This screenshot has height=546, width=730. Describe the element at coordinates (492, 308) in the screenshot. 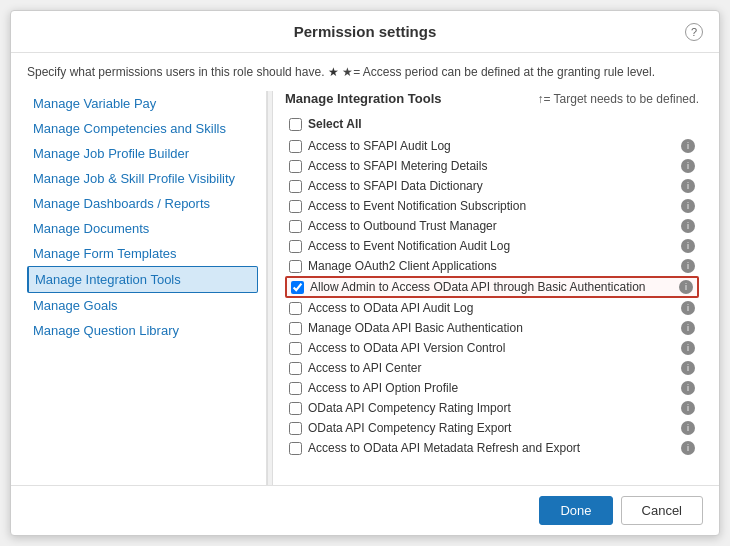

I see `permission-label-odata-audit-log: Access to OData API Audit Log` at that location.